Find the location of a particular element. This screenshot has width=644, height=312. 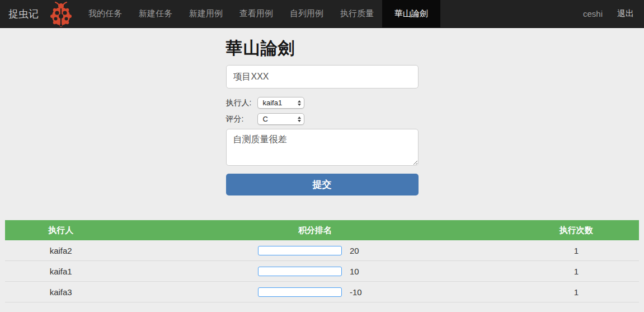

table-header-row: 执行人 积分排名 执行次数 is located at coordinates (322, 230).